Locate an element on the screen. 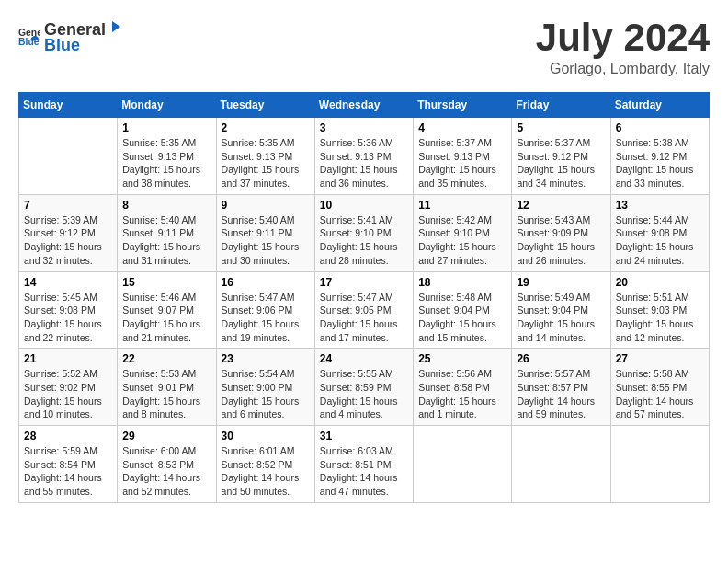 This screenshot has height=563, width=728. day-number: 17 is located at coordinates (364, 282).